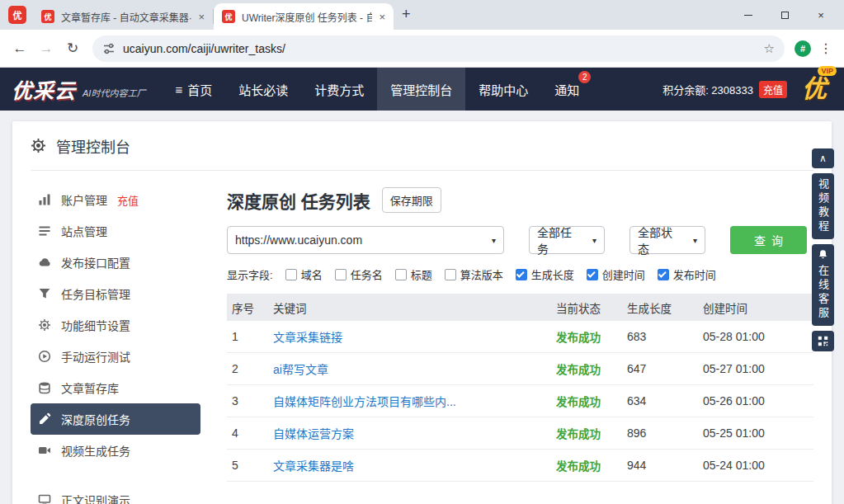 The width and height of the screenshot is (844, 504). Describe the element at coordinates (756, 337) in the screenshot. I see `cell-created: 05-28 01:00` at that location.